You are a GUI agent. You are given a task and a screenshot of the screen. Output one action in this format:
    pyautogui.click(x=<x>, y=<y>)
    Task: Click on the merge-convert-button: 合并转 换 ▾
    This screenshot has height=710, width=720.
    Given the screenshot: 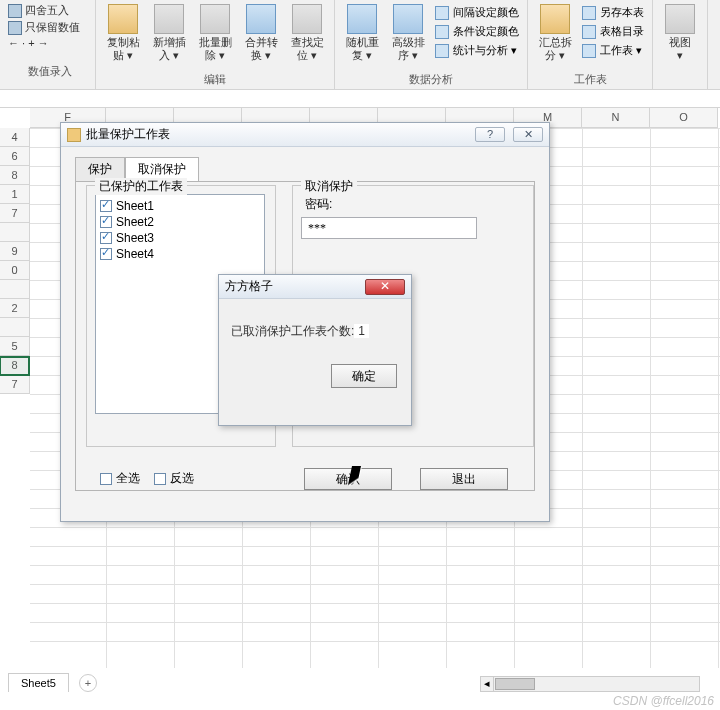 What is the action you would take?
    pyautogui.click(x=261, y=37)
    